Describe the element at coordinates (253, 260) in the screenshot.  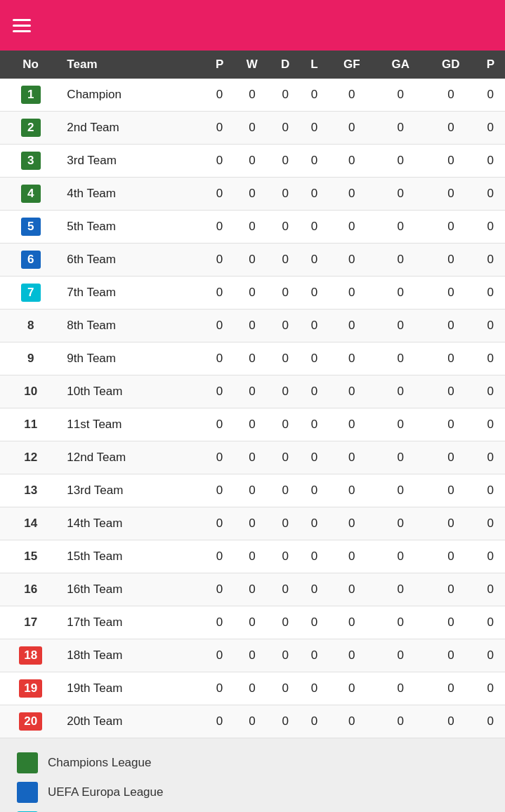
I see `table-row: 6 6th Team 0 0 0 0 0 0 0 0` at that location.